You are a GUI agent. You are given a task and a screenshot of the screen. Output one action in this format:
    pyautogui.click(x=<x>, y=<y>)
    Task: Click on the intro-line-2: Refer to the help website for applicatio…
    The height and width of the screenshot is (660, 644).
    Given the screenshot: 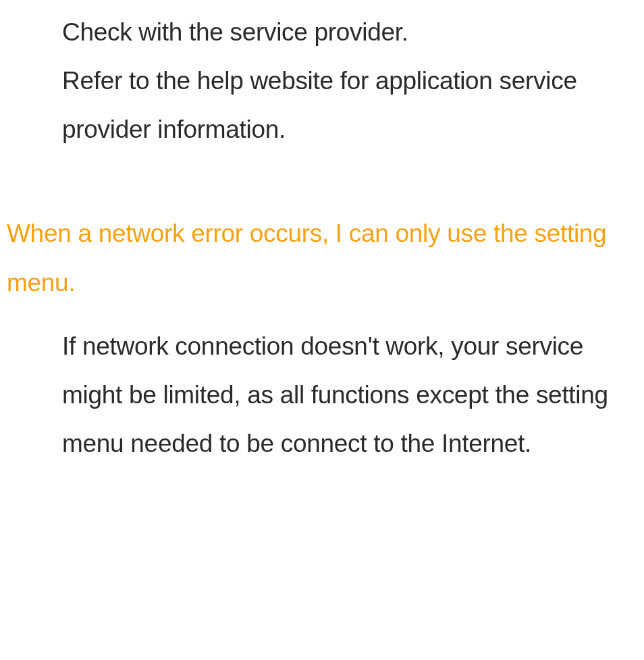 What is the action you would take?
    pyautogui.click(x=343, y=105)
    